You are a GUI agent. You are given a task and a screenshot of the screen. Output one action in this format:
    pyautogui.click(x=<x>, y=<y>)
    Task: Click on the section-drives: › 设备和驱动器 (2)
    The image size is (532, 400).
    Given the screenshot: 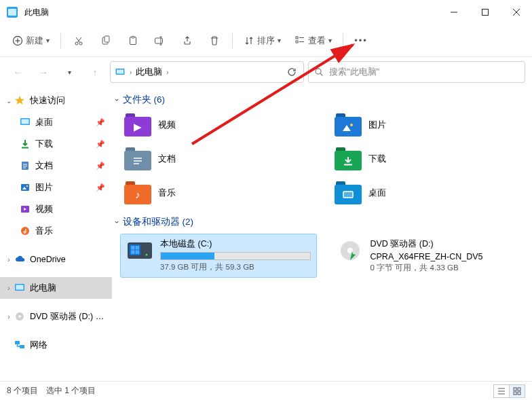 What is the action you would take?
    pyautogui.click(x=322, y=222)
    